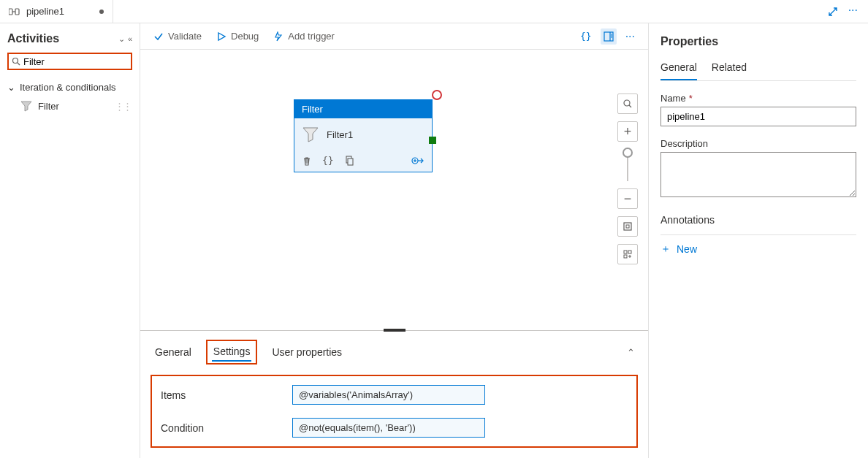  I want to click on zoom-in-button: +, so click(628, 131).